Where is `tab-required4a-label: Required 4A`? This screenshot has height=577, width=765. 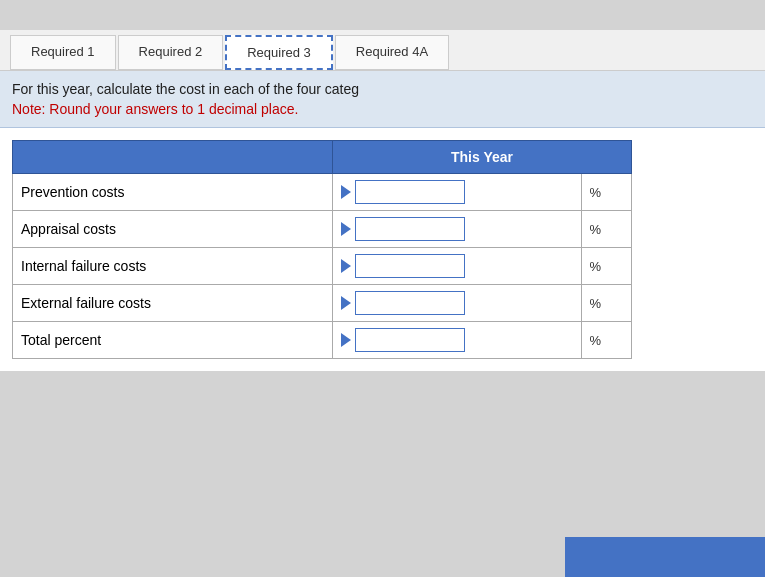
tab-required4a-label: Required 4A is located at coordinates (392, 52).